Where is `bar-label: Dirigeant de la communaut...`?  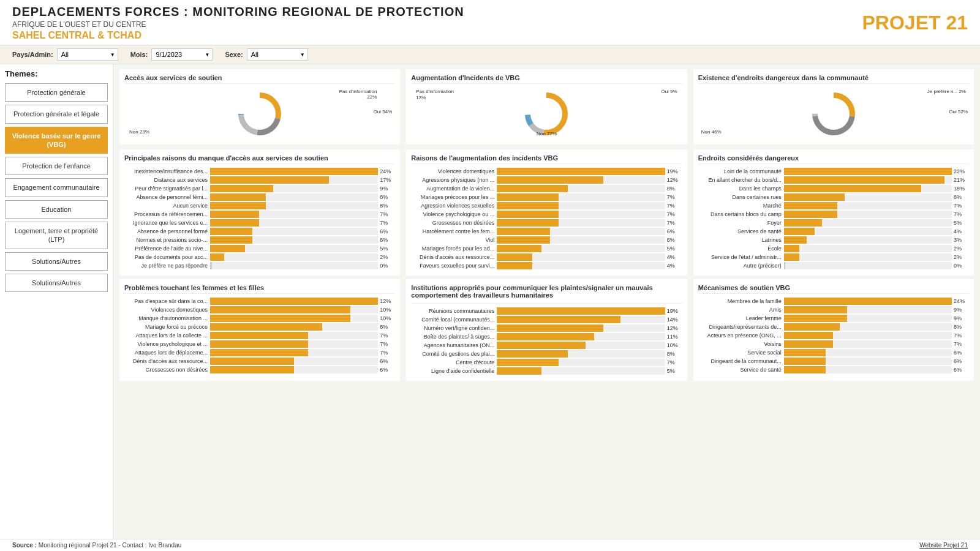
bar-label: Dirigeant de la communaut... is located at coordinates (741, 361).